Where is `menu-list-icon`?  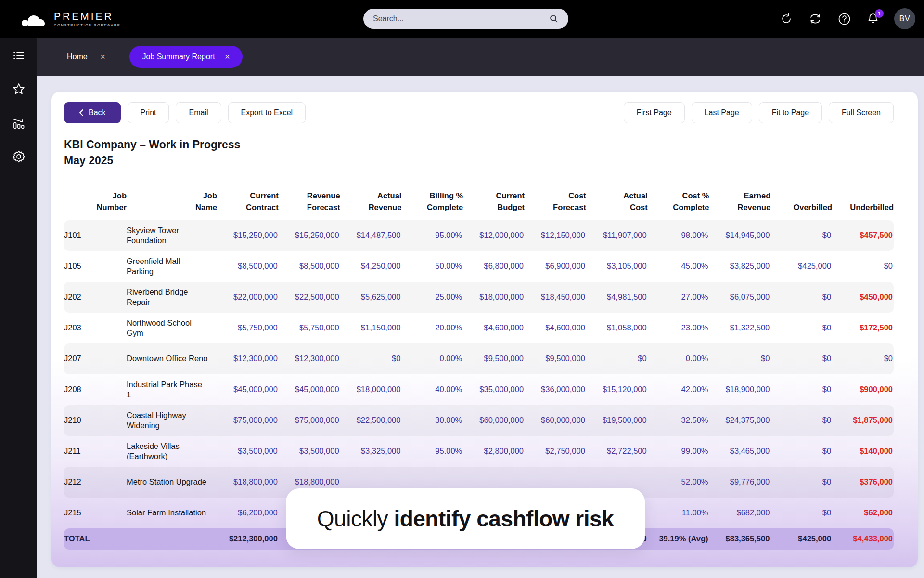 menu-list-icon is located at coordinates (19, 55).